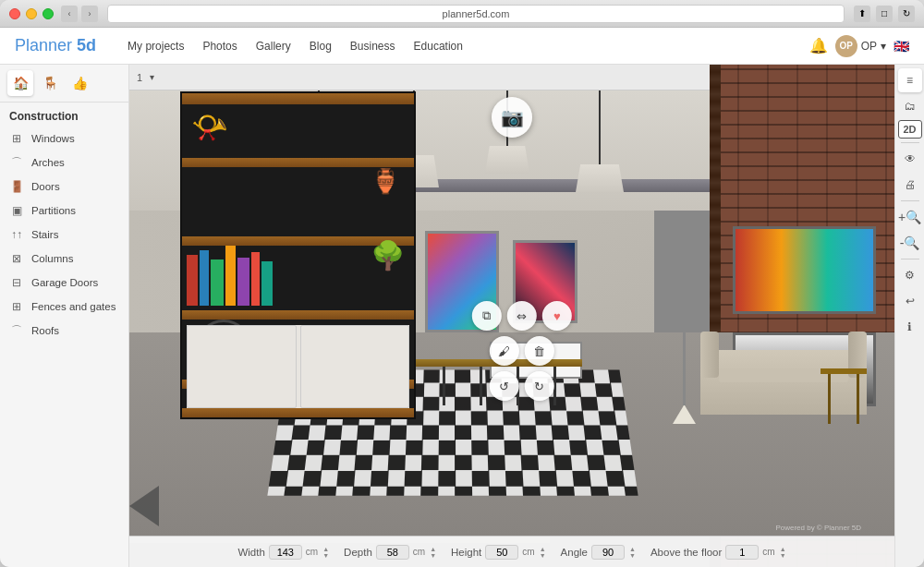 This screenshot has height=567, width=924. What do you see at coordinates (15, 14) in the screenshot?
I see `close-button` at bounding box center [15, 14].